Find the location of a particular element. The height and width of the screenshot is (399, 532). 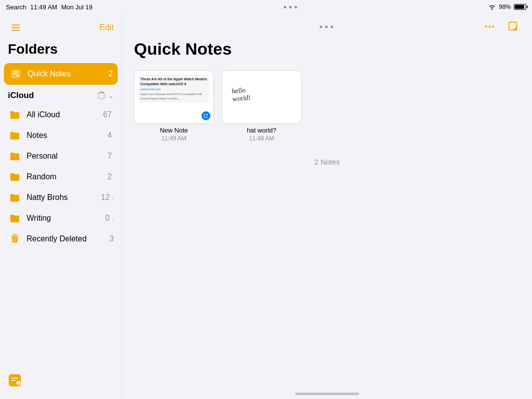

recently-deleted-count: 3 is located at coordinates (111, 239).